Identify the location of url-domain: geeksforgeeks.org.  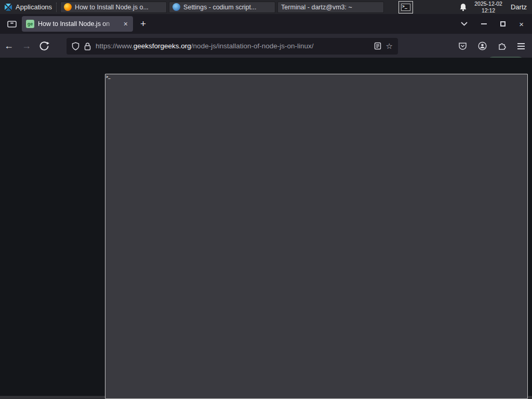
(162, 46).